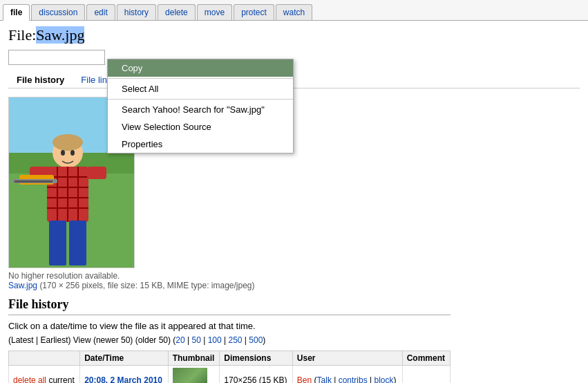 The image size is (588, 383). I want to click on col-dimensions: Dimensions, so click(256, 358).